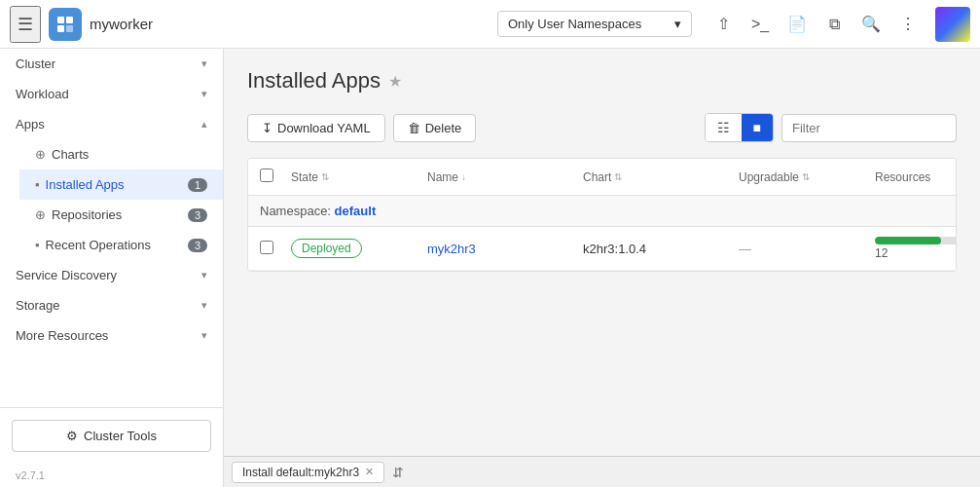 This screenshot has width=980, height=487. Describe the element at coordinates (301, 472) in the screenshot. I see `tab-label: Install default:myk2hr3` at that location.